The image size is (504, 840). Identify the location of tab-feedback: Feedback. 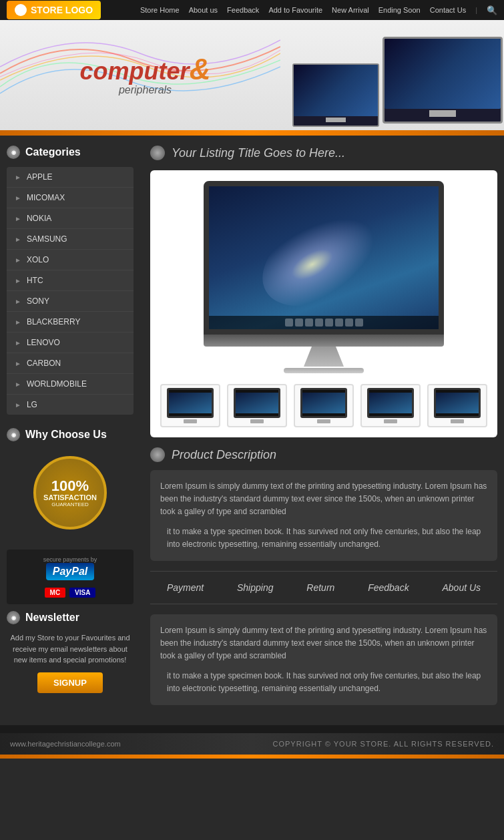
(389, 588).